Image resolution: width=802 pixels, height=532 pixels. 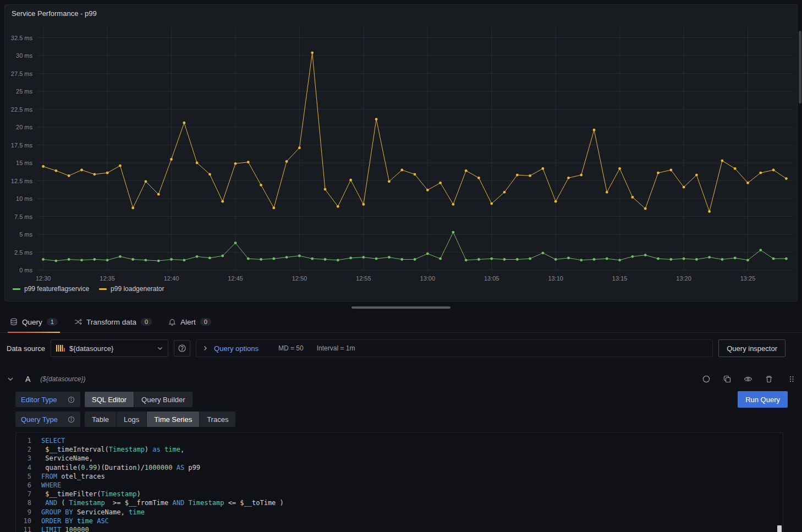 What do you see at coordinates (139, 399) in the screenshot?
I see `editor-type-radio-group: SQL EditorQuery Builder` at bounding box center [139, 399].